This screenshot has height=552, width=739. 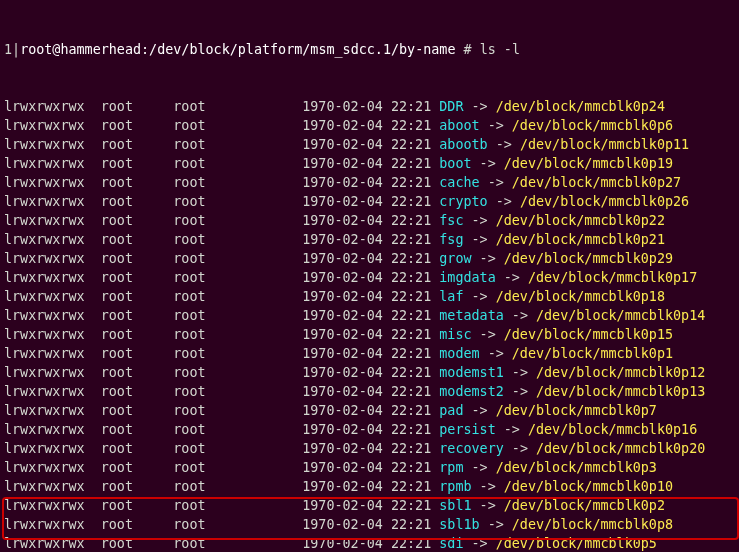 What do you see at coordinates (592, 524) in the screenshot?
I see `symlink-target: /dev/block/mmcblk0p8` at bounding box center [592, 524].